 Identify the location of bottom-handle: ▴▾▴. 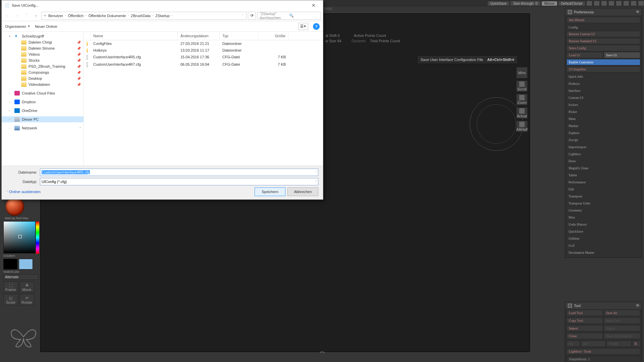
(322, 352).